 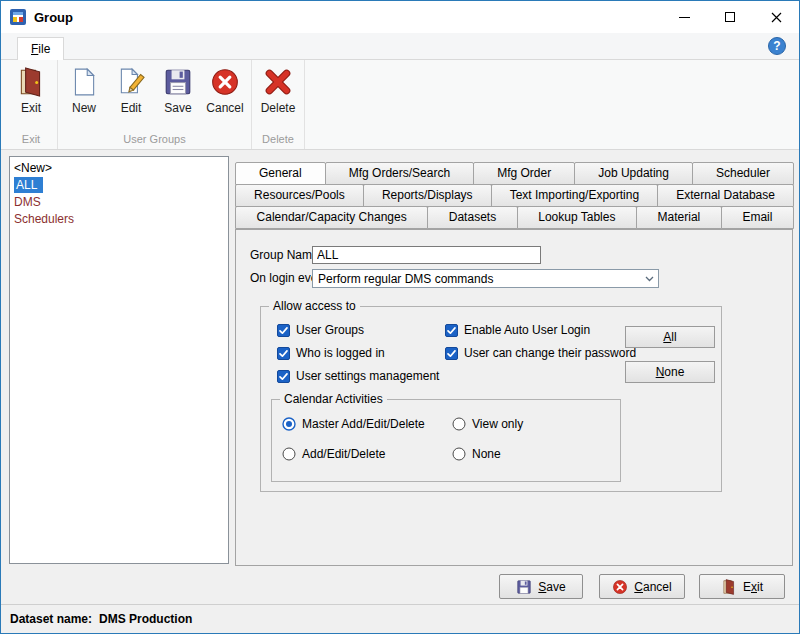 I want to click on radio-add-edit-delete: Add/Edit/Delete, so click(x=334, y=454).